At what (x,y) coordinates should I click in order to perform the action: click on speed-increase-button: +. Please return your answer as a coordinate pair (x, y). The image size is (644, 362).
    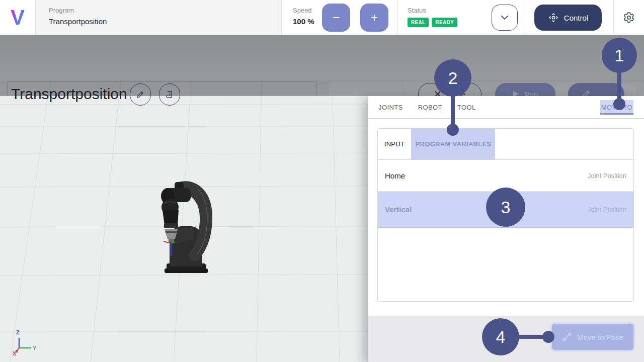
    Looking at the image, I should click on (374, 18).